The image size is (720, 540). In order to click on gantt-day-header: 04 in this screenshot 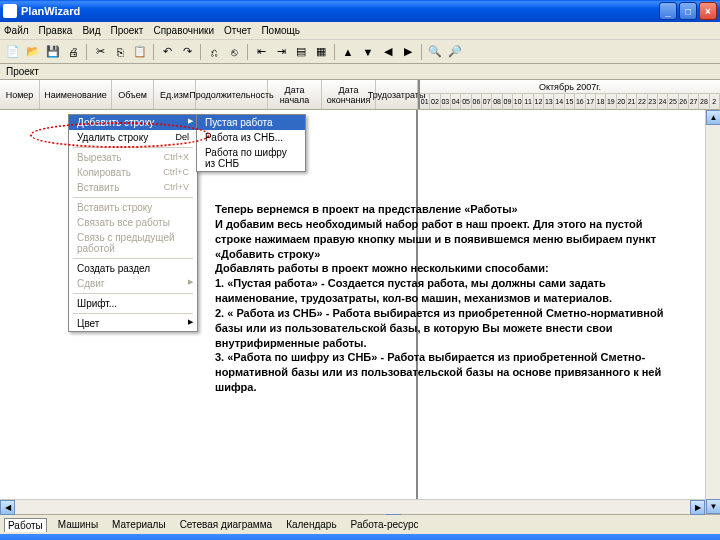, I will do `click(456, 102)`.